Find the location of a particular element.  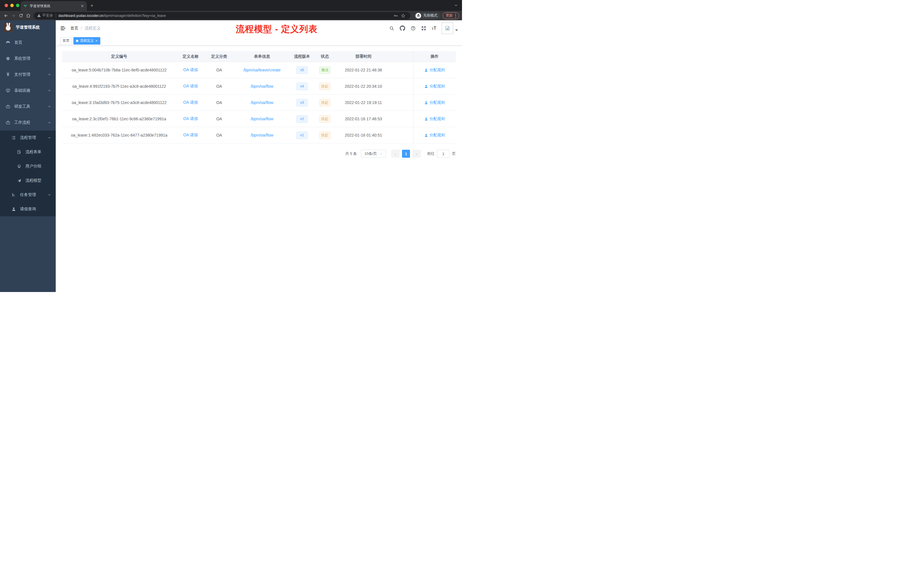

version-badge: v1 is located at coordinates (302, 135).